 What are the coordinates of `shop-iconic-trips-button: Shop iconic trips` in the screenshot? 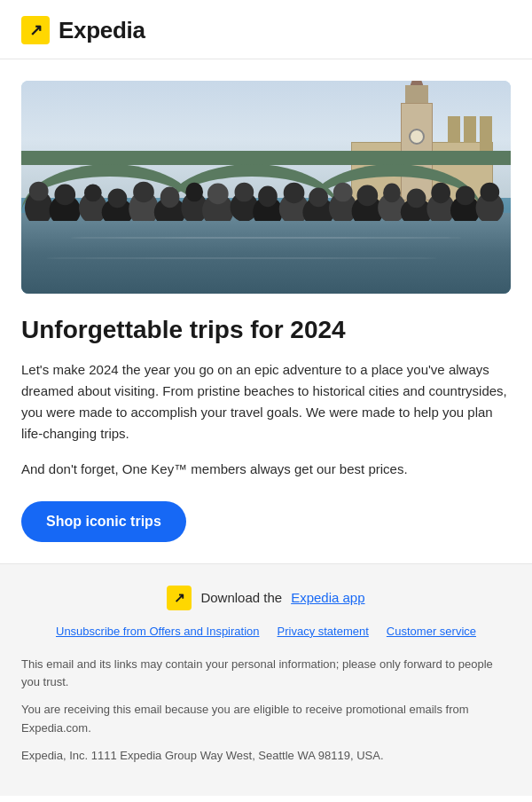 It's located at (104, 522).